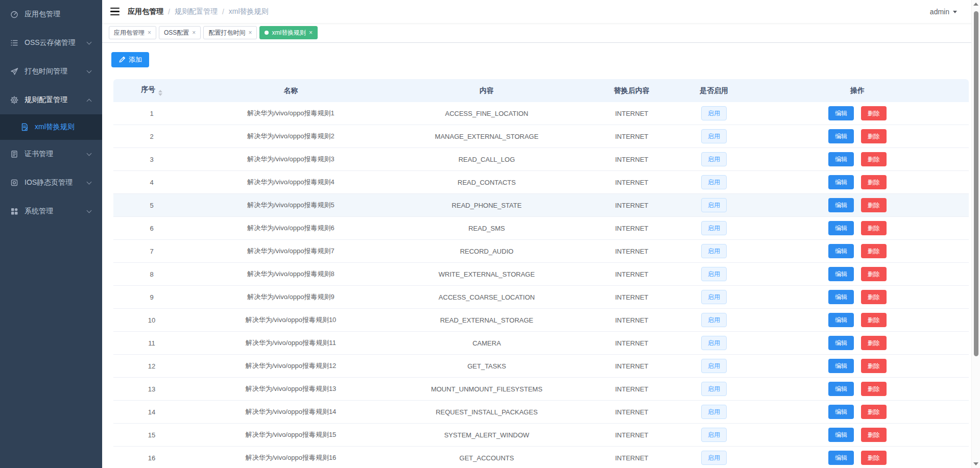  I want to click on cell-index: 13, so click(152, 389).